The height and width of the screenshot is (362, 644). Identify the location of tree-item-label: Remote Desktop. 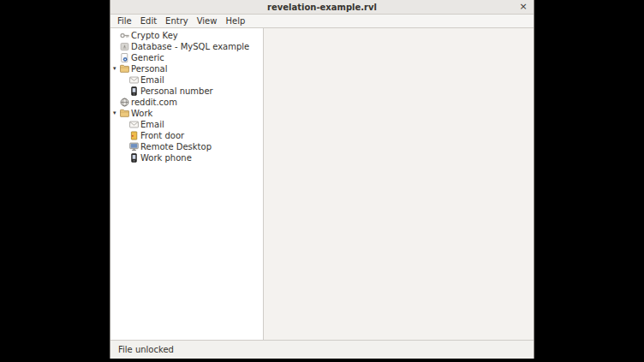
(176, 147).